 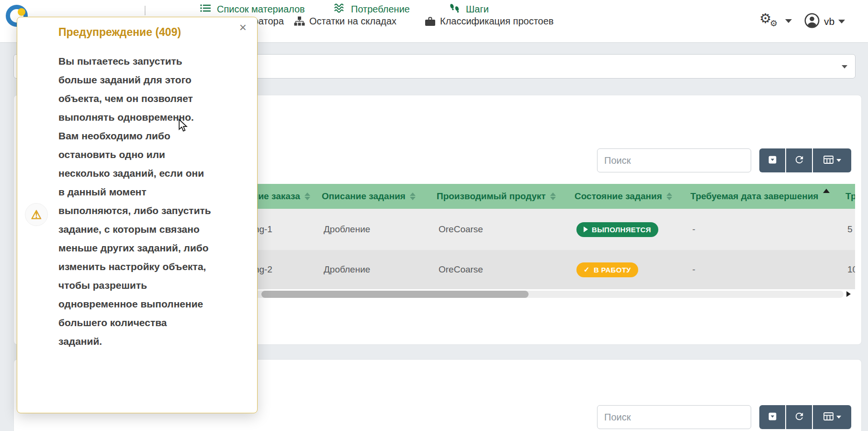 I want to click on settings-menu: ⚙ ⚙, so click(x=770, y=21).